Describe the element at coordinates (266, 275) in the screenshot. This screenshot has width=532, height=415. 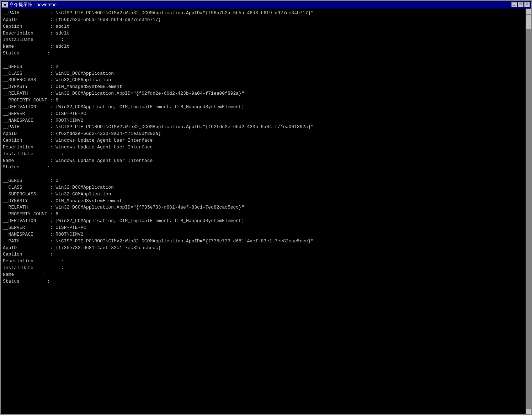
I see `terminal-line: Name :` at that location.